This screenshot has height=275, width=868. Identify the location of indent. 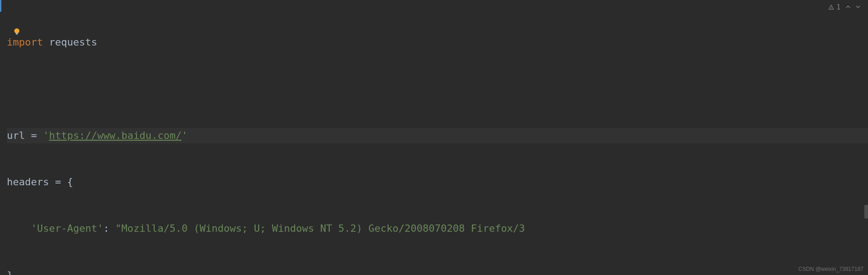
(19, 229).